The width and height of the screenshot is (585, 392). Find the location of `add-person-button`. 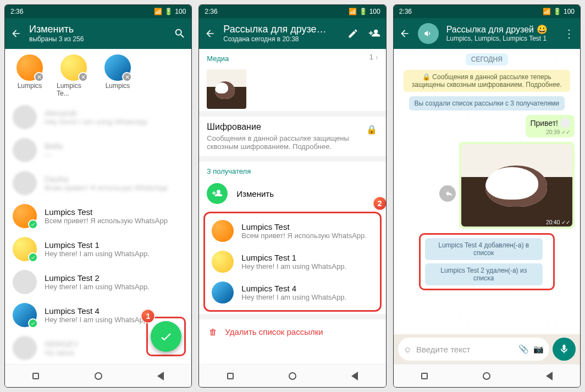

add-person-button is located at coordinates (217, 194).